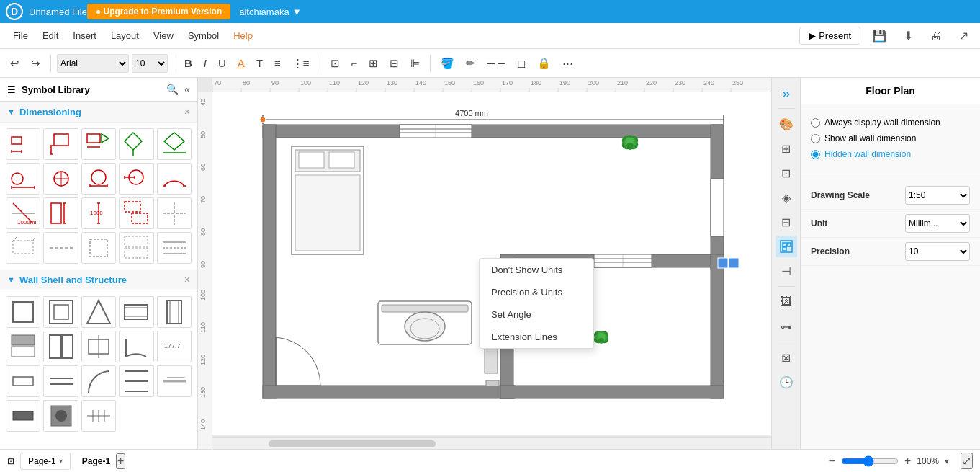  What do you see at coordinates (536, 270) in the screenshot?
I see `ctx-dont-show-units: Don't Show Units` at bounding box center [536, 270].